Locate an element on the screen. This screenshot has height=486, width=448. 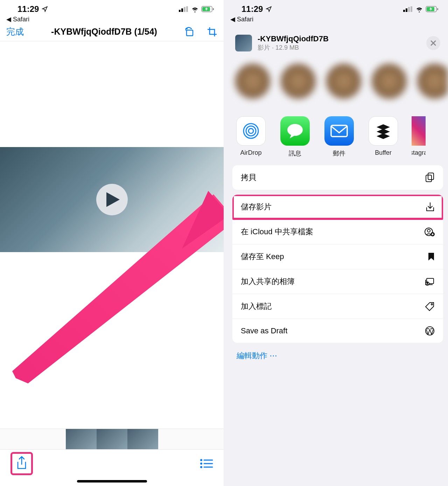
action-label: 儲存至 Keep is located at coordinates (262, 257).